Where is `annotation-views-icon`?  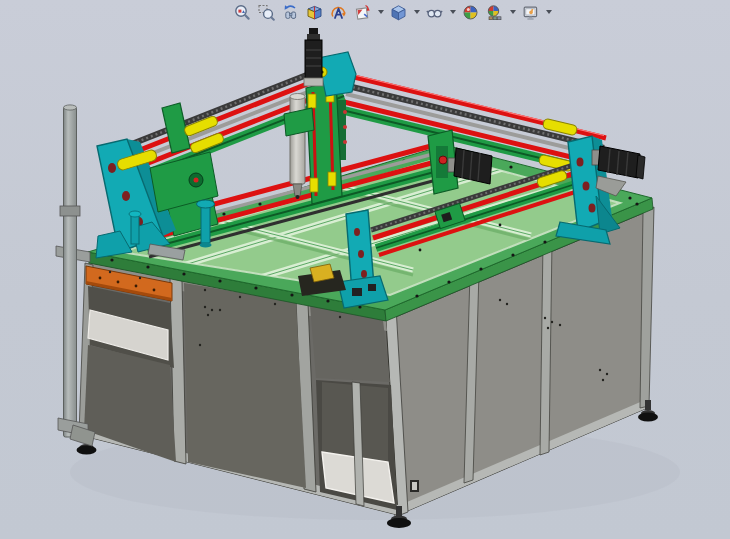 annotation-views-icon is located at coordinates (338, 12).